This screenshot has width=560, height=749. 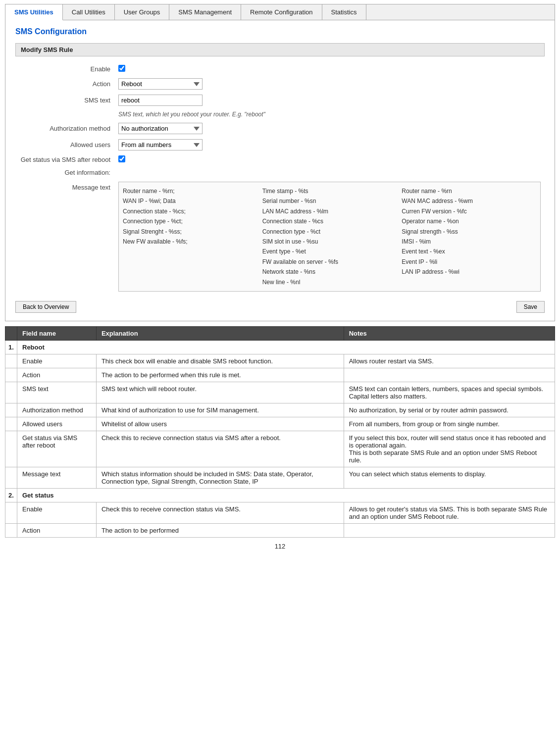 What do you see at coordinates (280, 129) in the screenshot?
I see `auth-row: Authorization method No authorization` at bounding box center [280, 129].